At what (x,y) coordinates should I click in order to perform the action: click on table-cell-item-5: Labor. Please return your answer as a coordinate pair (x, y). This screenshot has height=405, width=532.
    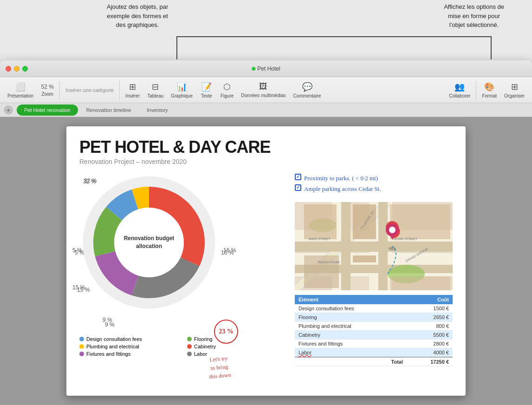
    Looking at the image, I should click on (351, 353).